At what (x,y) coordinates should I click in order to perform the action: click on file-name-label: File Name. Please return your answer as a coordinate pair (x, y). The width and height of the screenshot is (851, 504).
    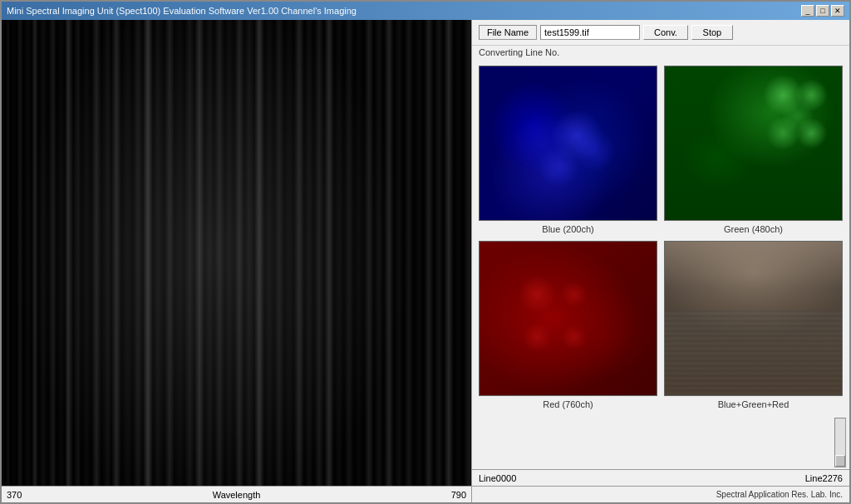
    Looking at the image, I should click on (508, 32).